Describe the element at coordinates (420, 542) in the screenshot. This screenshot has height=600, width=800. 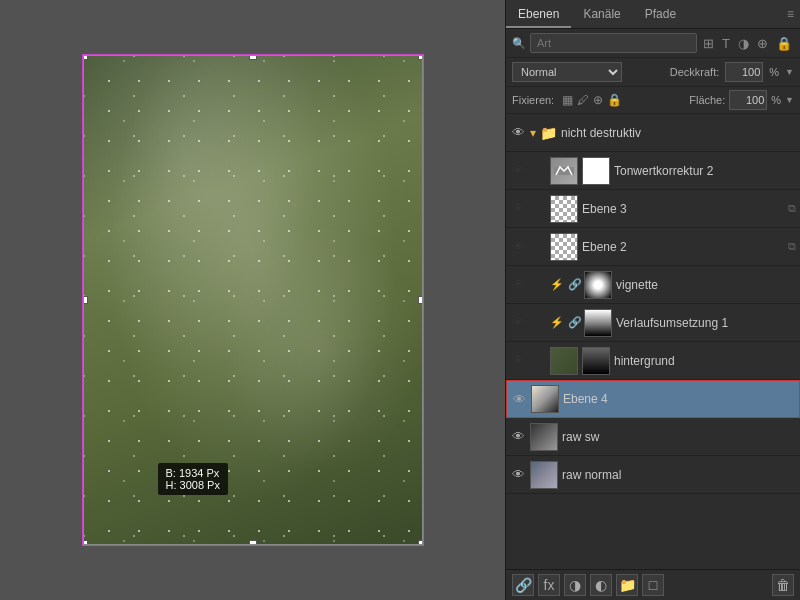
I see `transform-handle-br` at that location.